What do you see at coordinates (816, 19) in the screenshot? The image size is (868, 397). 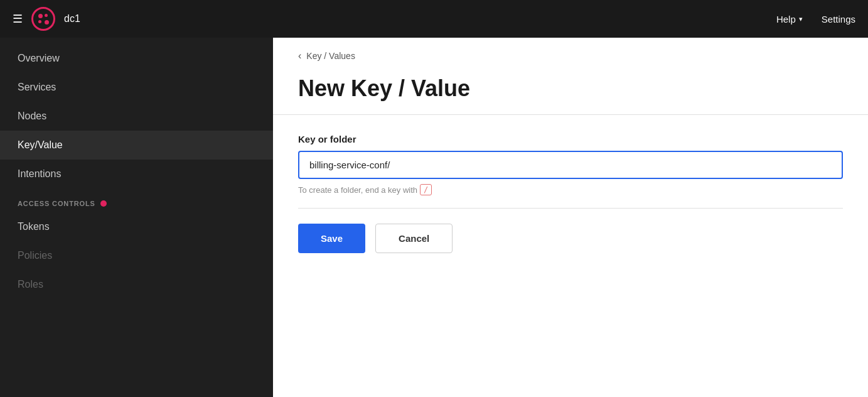 I see `nav-right: Help ▾ Settings` at bounding box center [816, 19].